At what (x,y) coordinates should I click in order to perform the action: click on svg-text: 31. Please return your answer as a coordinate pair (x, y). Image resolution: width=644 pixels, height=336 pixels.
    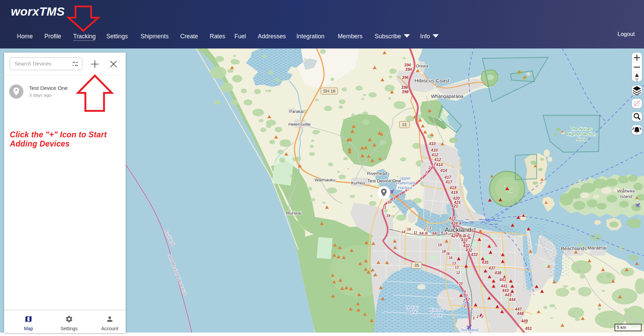
    Looking at the image, I should click on (404, 125).